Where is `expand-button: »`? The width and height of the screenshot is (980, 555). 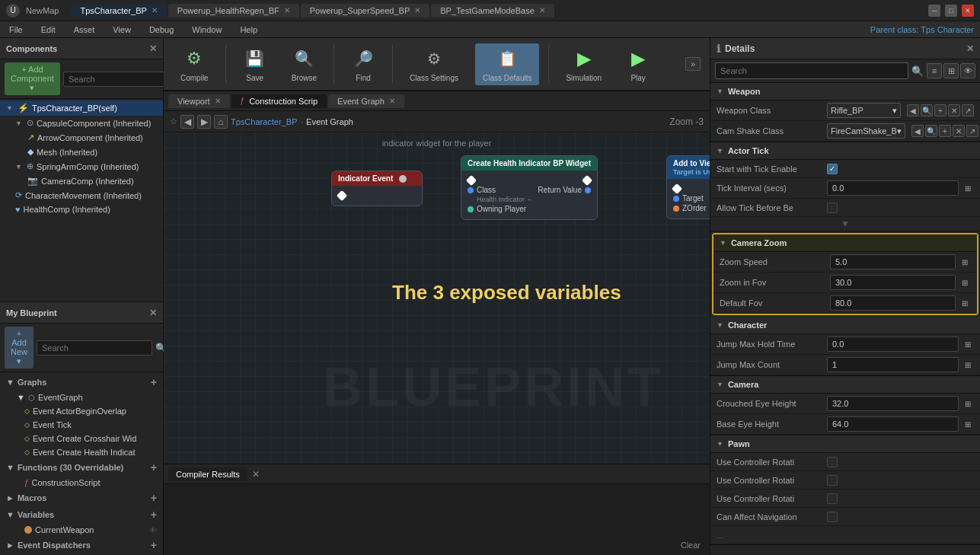 expand-button: » is located at coordinates (693, 64).